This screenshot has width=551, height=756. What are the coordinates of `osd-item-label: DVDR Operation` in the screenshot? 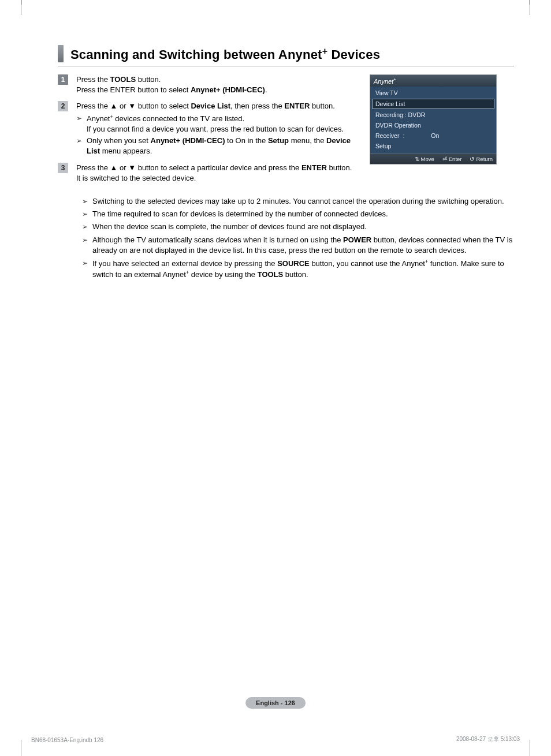 It's located at (399, 125).